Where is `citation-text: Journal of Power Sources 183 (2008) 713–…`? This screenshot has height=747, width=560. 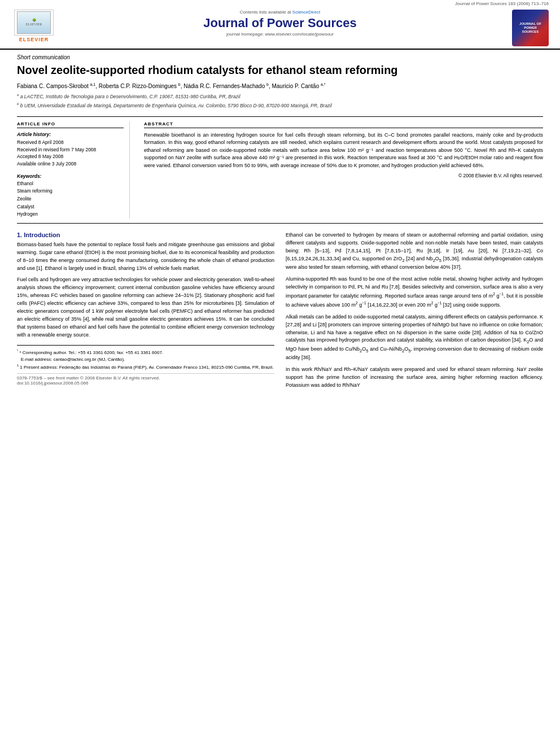 citation-text: Journal of Power Sources 183 (2008) 713–… is located at coordinates (502, 3).